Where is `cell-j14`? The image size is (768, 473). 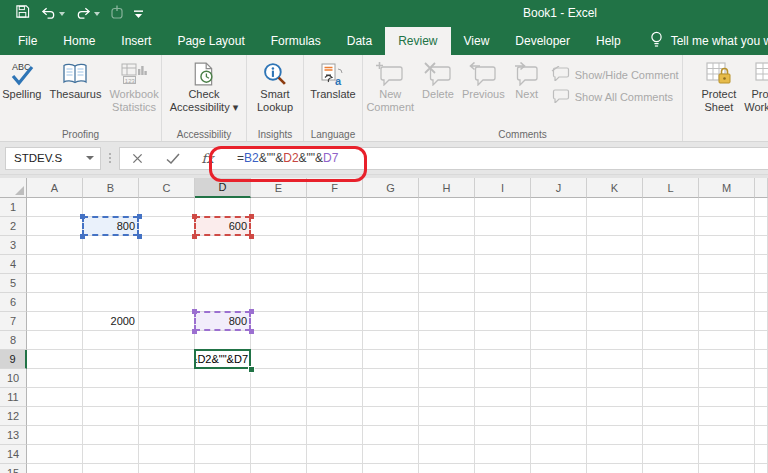 cell-j14 is located at coordinates (559, 454).